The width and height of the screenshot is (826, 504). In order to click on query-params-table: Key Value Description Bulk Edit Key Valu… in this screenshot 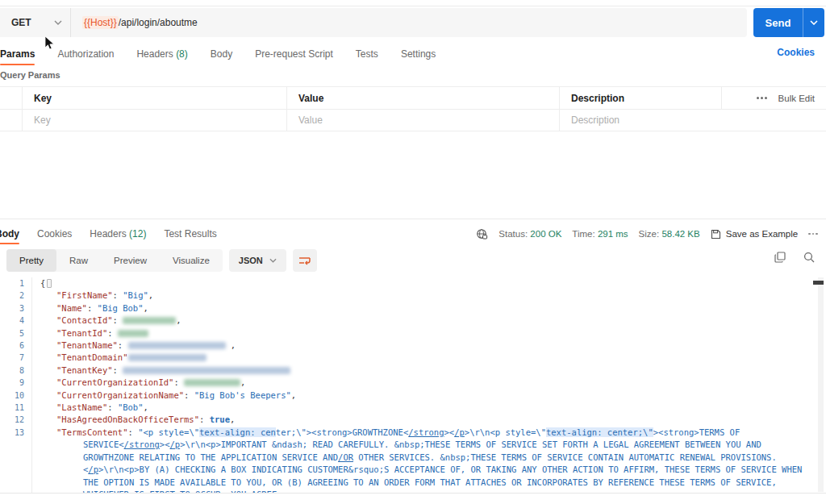, I will do `click(413, 109)`.